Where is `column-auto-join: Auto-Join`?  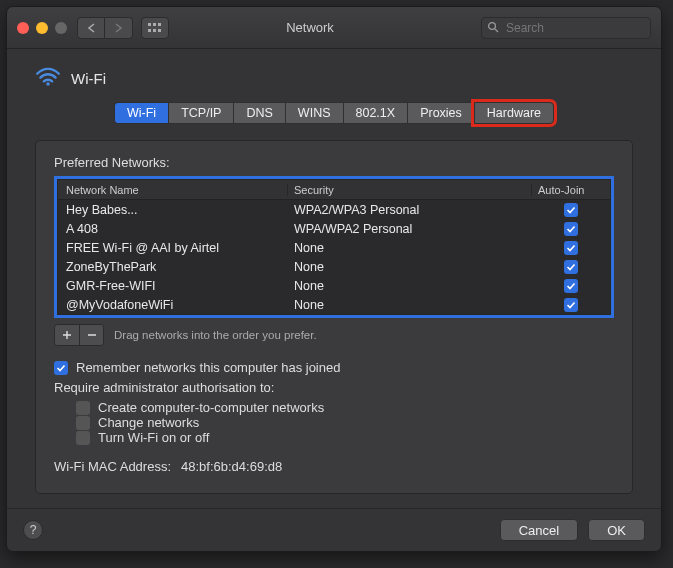 column-auto-join: Auto-Join is located at coordinates (571, 190).